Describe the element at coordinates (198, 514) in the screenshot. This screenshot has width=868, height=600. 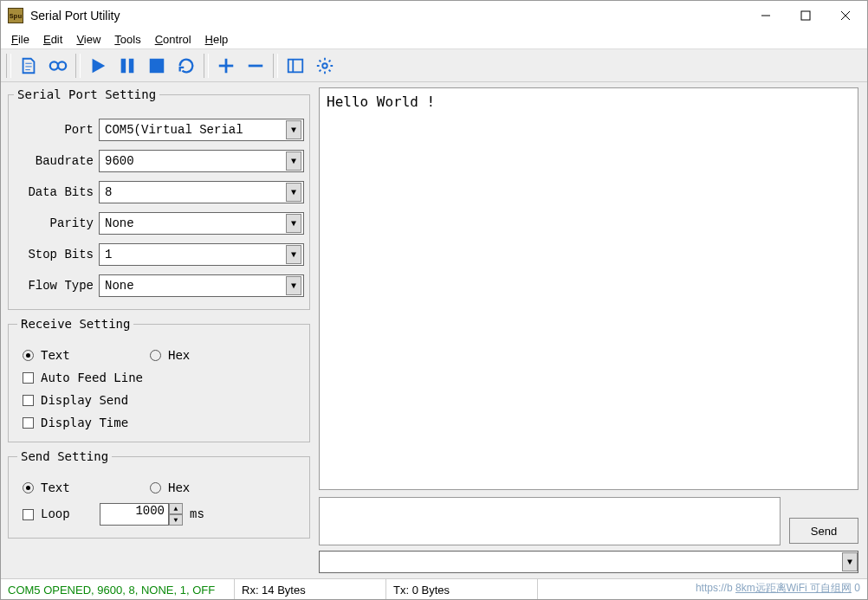
I see `ms-label: ms` at that location.